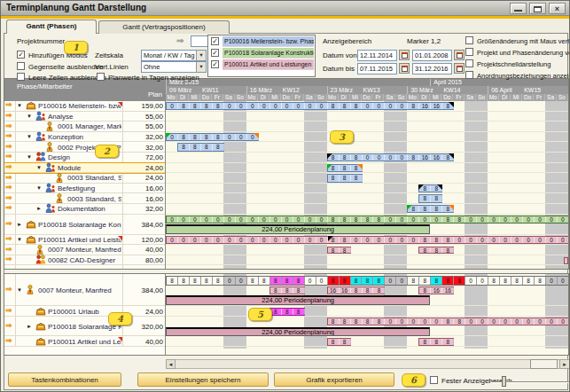 The height and width of the screenshot is (392, 570). What do you see at coordinates (170, 364) in the screenshot?
I see `scroll-left-button: ◄` at bounding box center [170, 364].